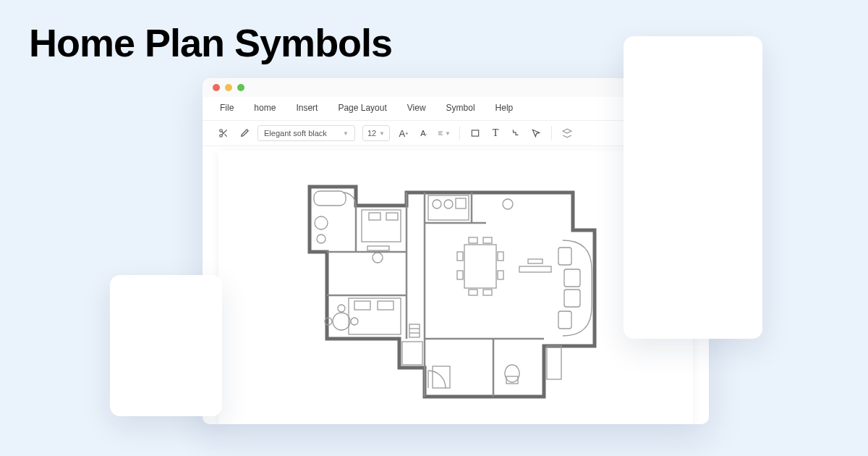  Describe the element at coordinates (516, 133) in the screenshot. I see `connector-tool-icon` at that location.